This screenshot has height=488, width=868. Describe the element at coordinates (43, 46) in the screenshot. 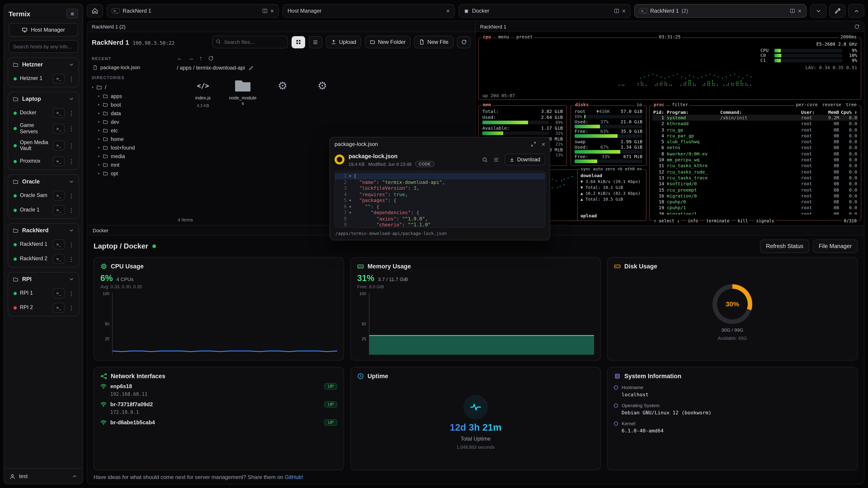

I see `host-search-input` at that location.